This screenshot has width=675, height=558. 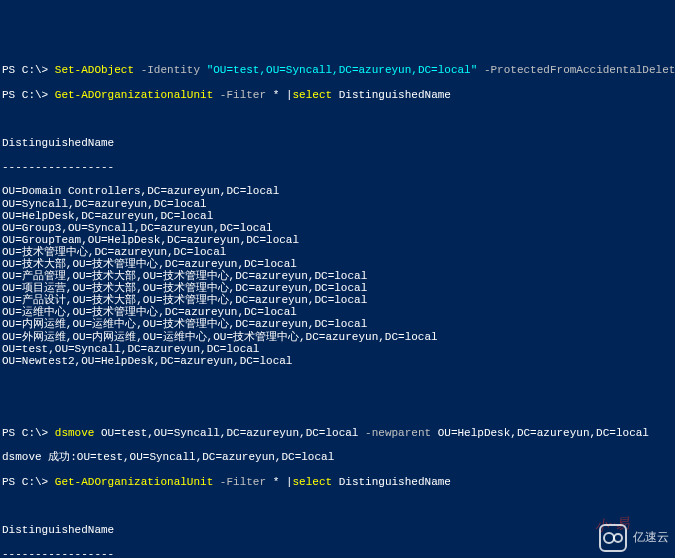 What do you see at coordinates (338, 288) in the screenshot?
I see `ou-entry: OU=项目运营,OU=技术大部,OU=技术管理中心,DC=azureyun,DC…` at bounding box center [338, 288].